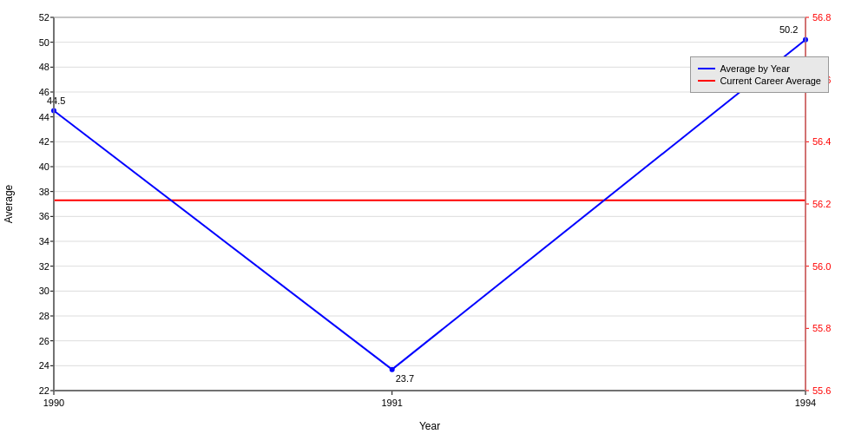  Describe the element at coordinates (821, 266) in the screenshot. I see `svg-text: 56.0` at that location.